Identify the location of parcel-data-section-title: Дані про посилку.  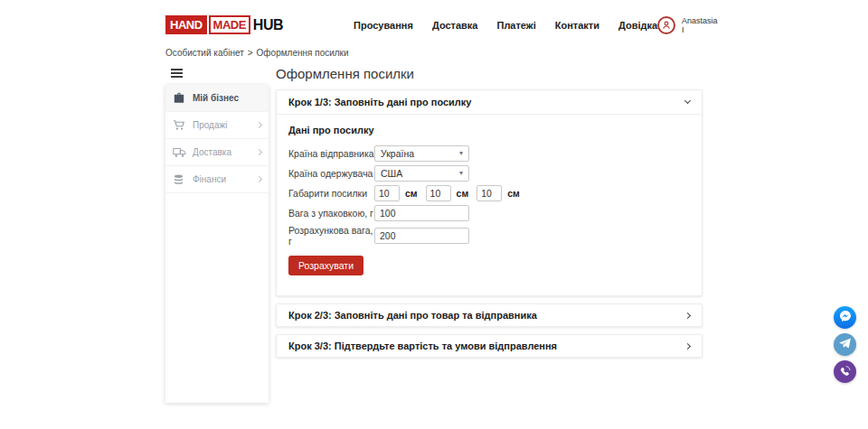
(489, 130).